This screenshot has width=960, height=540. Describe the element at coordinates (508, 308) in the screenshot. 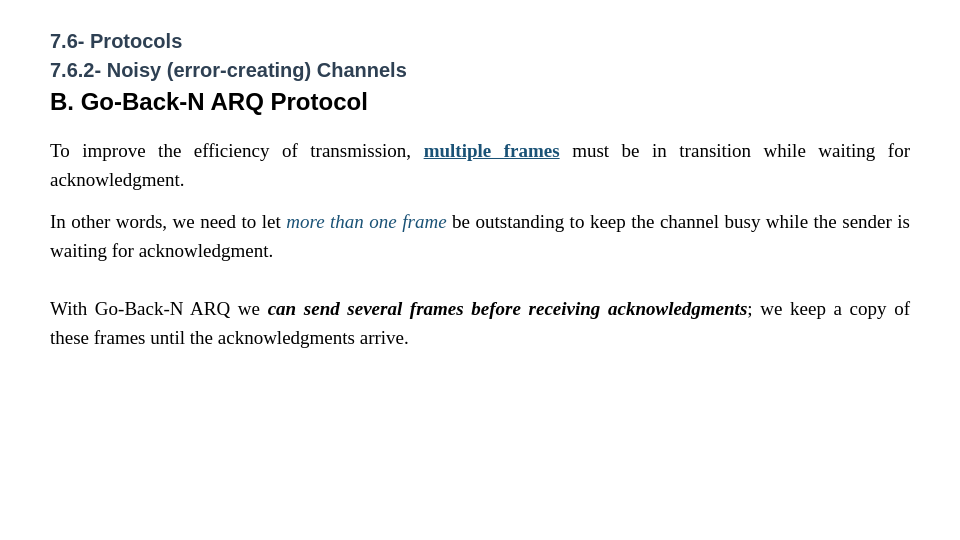

I see `para3-bolditalic: can send several frames before receiving…` at that location.